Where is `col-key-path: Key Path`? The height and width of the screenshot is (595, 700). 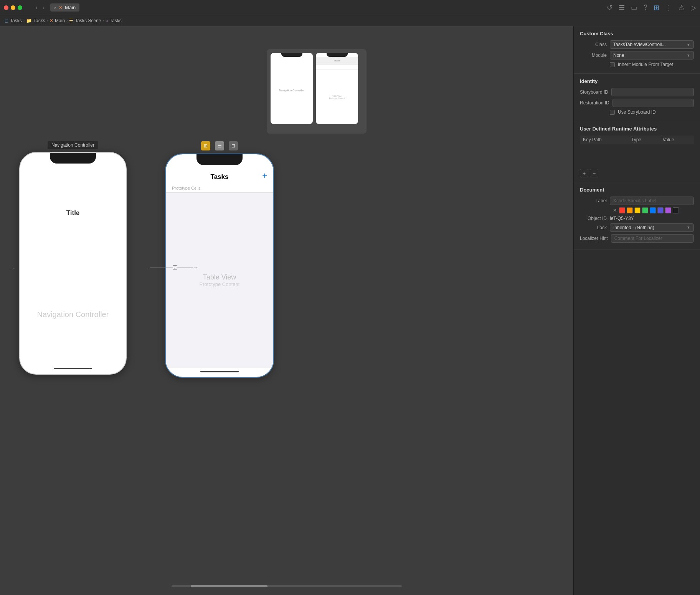 col-key-path: Key Path is located at coordinates (604, 140).